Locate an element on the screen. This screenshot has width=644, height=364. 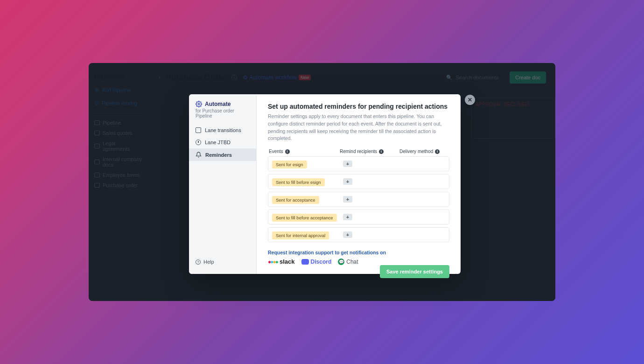
discord-icon is located at coordinates (305, 262).